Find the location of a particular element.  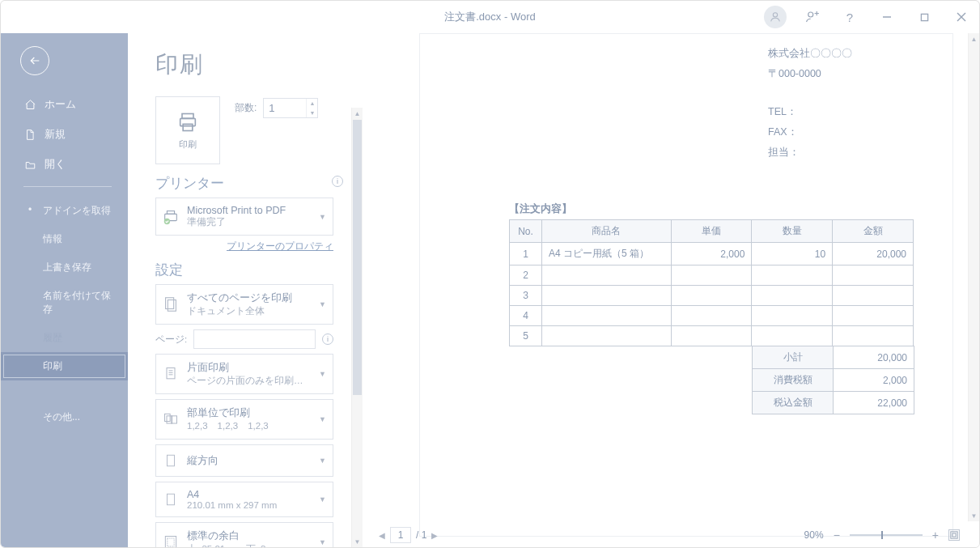

prev-page-button: ◀ is located at coordinates (382, 536).